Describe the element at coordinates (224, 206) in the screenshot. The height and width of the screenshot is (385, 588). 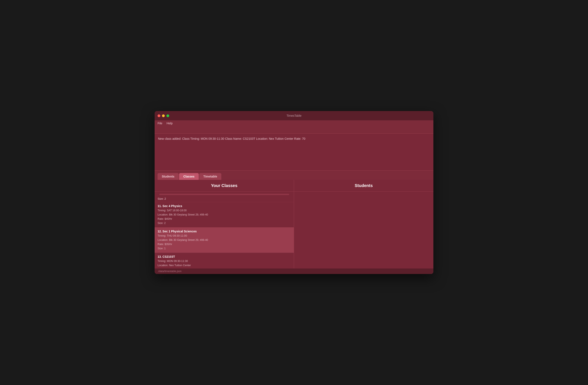
I see `class-11-title: 11. Sec 4 Physics` at that location.